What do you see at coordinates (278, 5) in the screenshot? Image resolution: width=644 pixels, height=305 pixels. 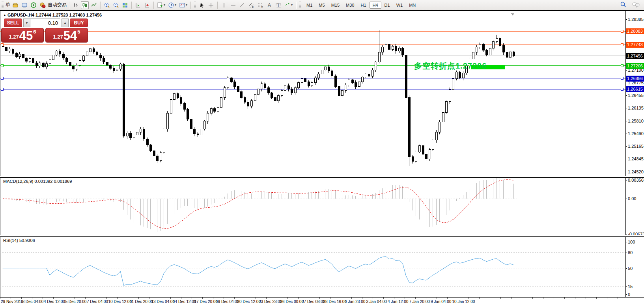 I see `text-label-icon: T` at bounding box center [278, 5].